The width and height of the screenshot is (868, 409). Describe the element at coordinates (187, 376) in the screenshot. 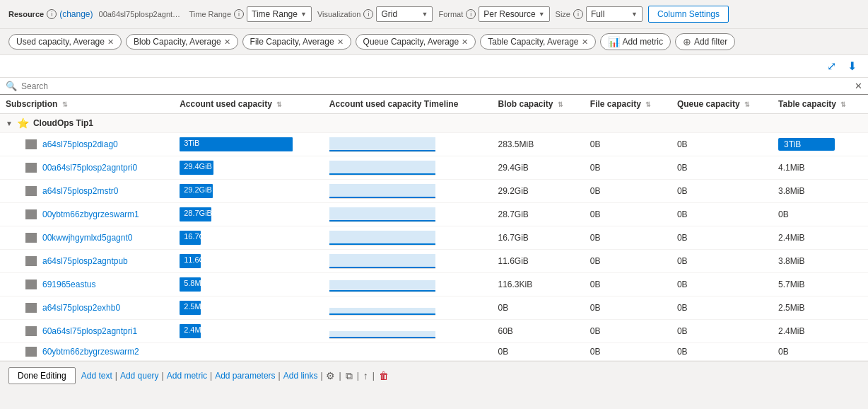

I see `add-metric-link: Add metric` at that location.